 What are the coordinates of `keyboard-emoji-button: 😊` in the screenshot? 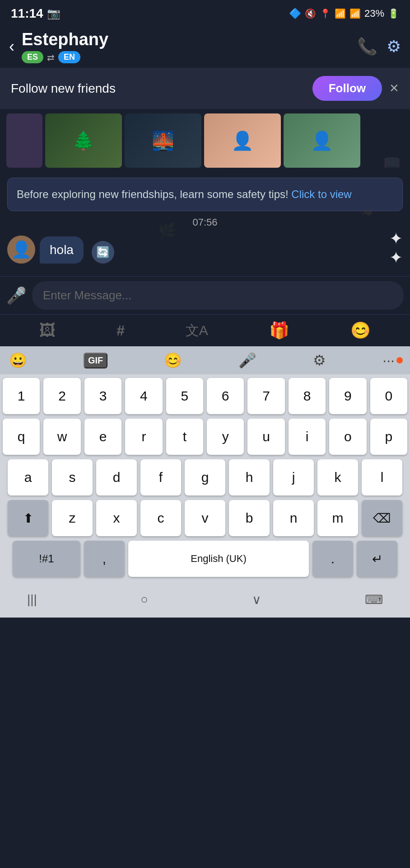 It's located at (173, 360).